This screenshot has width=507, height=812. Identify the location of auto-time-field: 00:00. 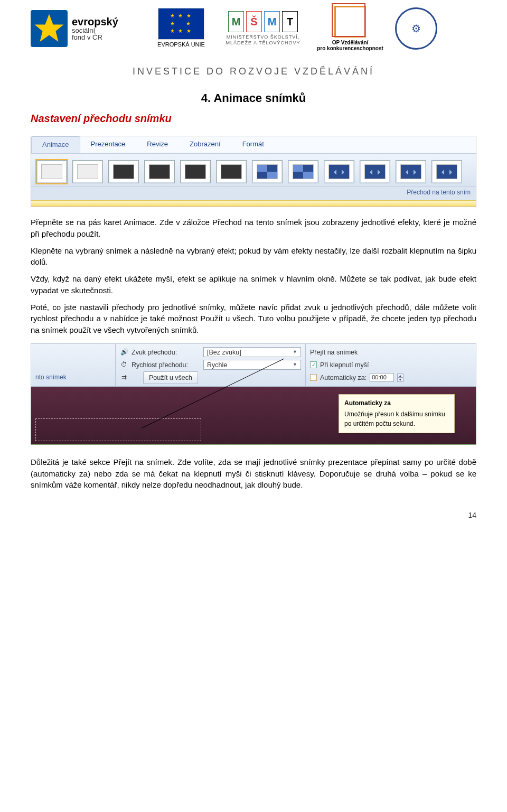
(382, 377).